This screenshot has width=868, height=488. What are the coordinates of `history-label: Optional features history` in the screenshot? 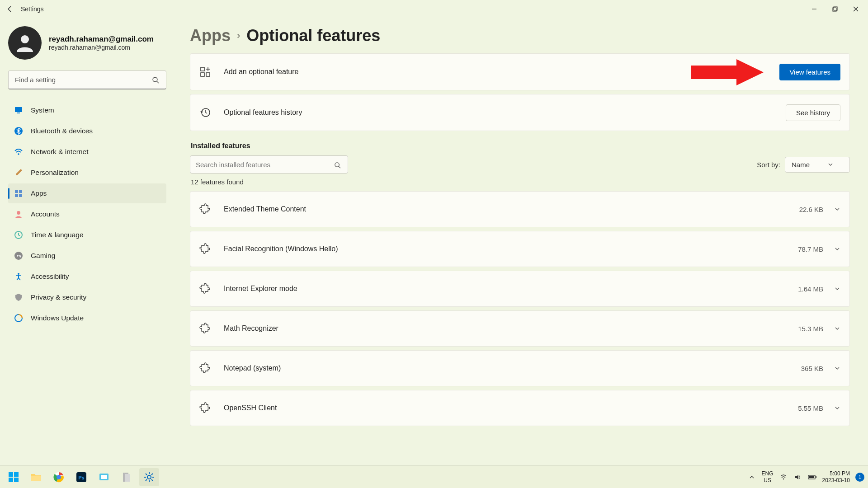 It's located at (505, 113).